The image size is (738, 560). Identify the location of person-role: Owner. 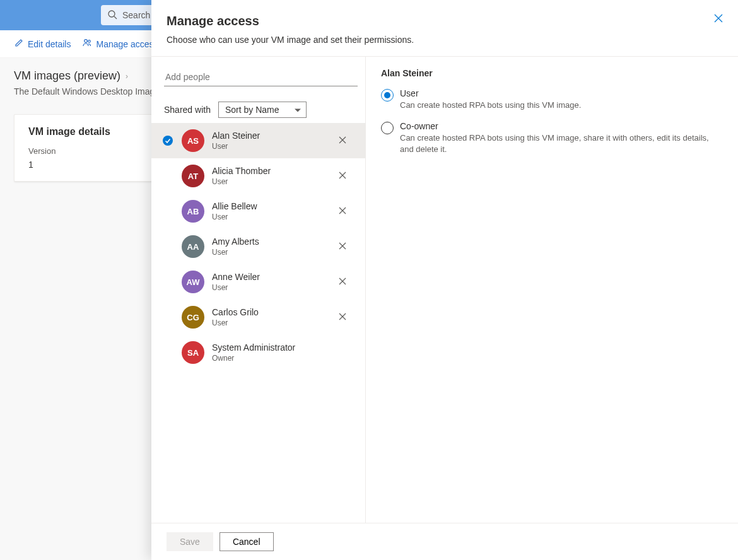
(284, 358).